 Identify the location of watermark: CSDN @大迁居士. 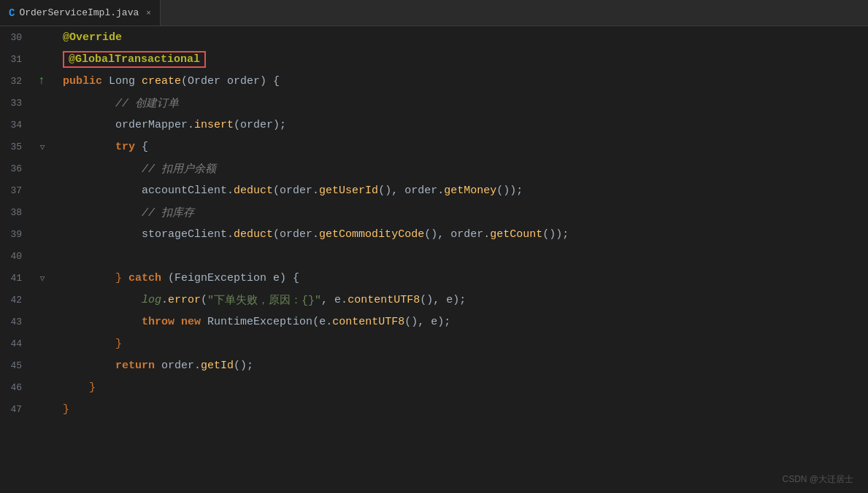
(818, 480).